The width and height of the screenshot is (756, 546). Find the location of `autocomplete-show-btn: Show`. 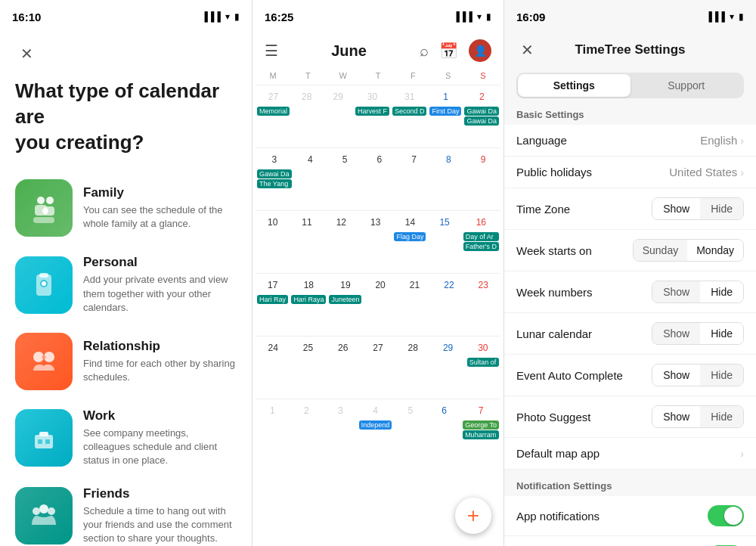

autocomplete-show-btn: Show is located at coordinates (676, 375).